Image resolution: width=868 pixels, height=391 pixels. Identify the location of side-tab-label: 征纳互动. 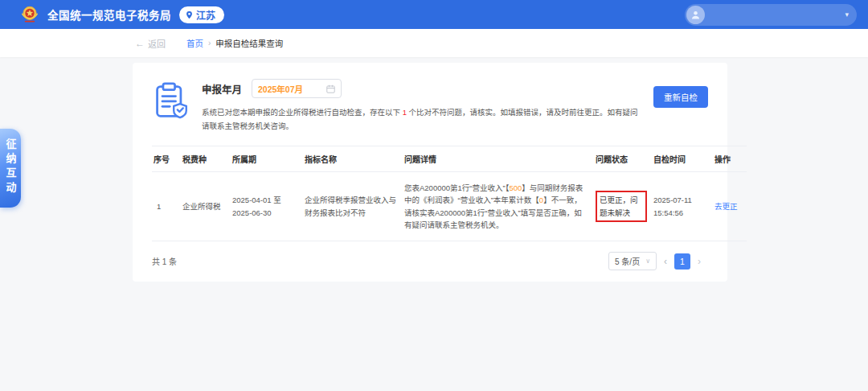
(11, 167).